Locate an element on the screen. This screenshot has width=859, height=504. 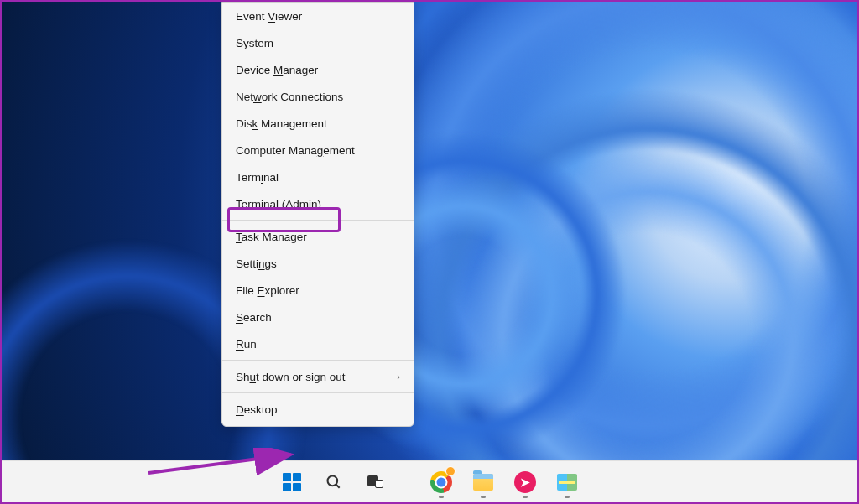
chevron-right-icon: › is located at coordinates (398, 377).